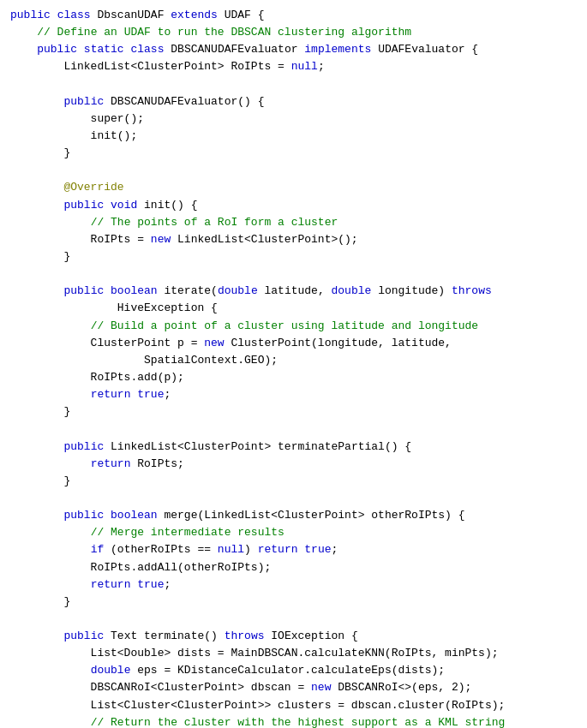  I want to click on code-token: LinkedList<ClusterPoint> RoIPts =, so click(151, 67).